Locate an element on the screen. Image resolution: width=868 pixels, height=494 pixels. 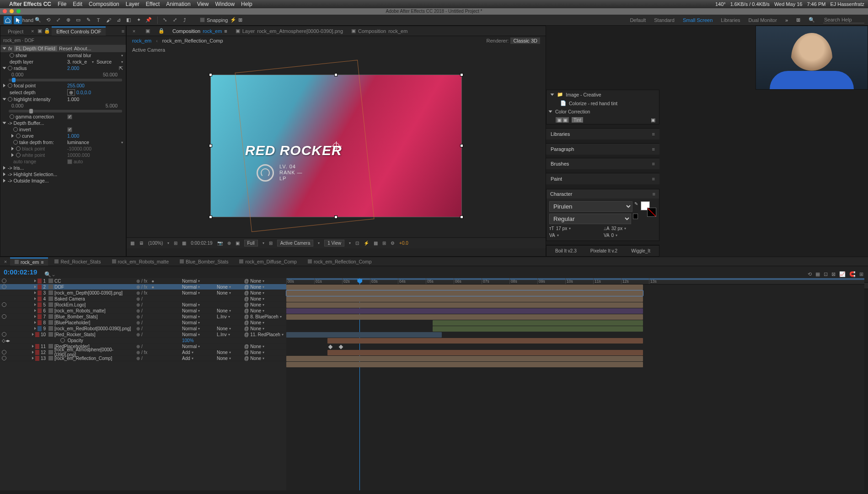
handle-s is located at coordinates (336, 217).